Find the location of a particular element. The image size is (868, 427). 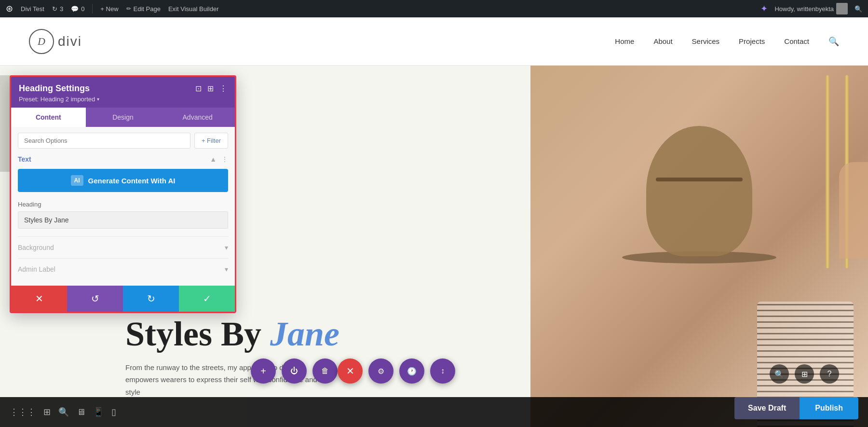

tab-advanced: Advanced is located at coordinates (198, 117).